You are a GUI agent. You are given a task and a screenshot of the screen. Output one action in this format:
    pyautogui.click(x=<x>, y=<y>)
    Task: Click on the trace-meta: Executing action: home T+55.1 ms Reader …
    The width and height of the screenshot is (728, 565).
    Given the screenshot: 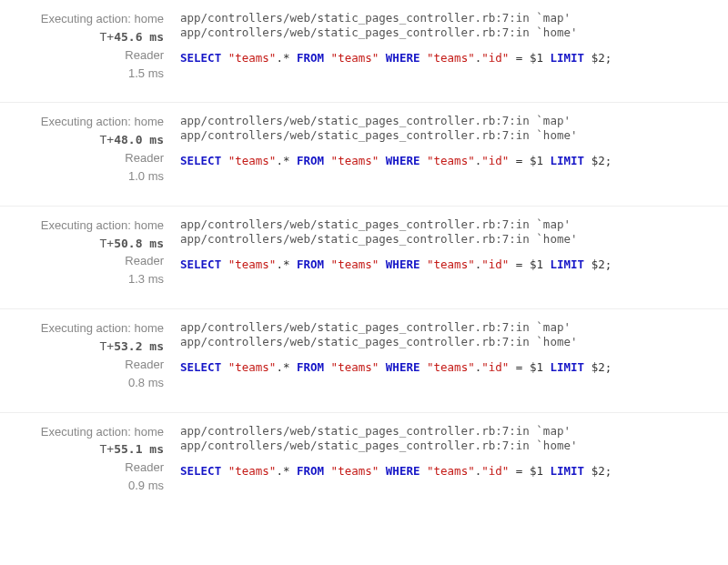 What is the action you would take?
    pyautogui.click(x=90, y=459)
    